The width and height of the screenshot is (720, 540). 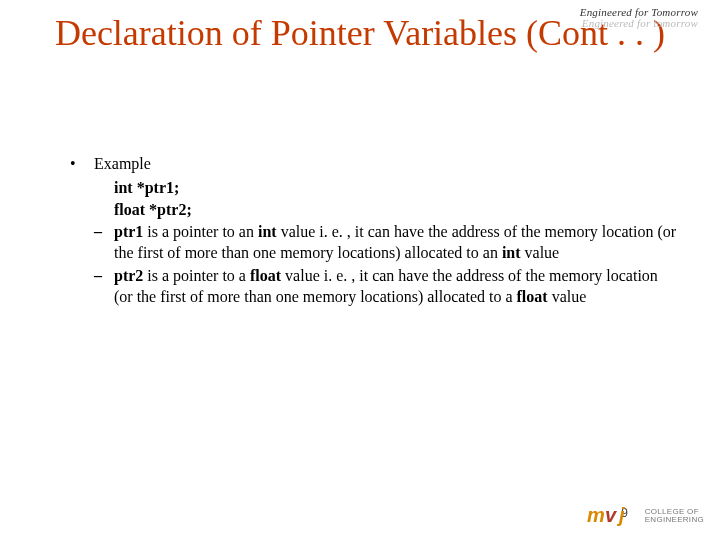 I want to click on code-line-2: float *ptr2;, so click(x=397, y=210).